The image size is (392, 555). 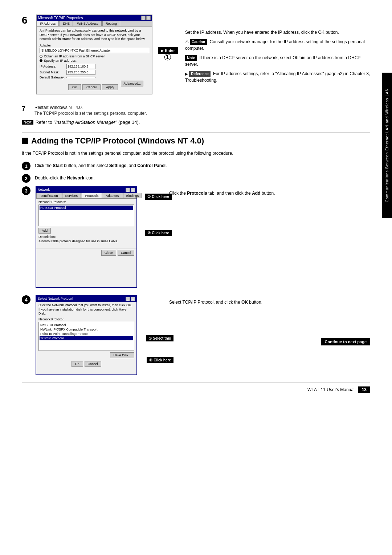 I want to click on step3-tab-identification: Identification, so click(x=49, y=195).